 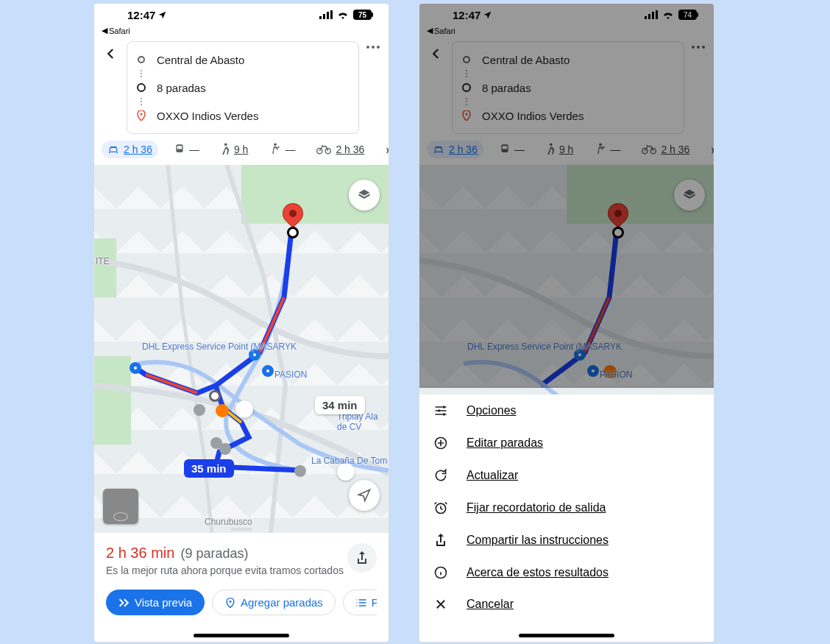 I want to click on train-icon, so click(x=180, y=149).